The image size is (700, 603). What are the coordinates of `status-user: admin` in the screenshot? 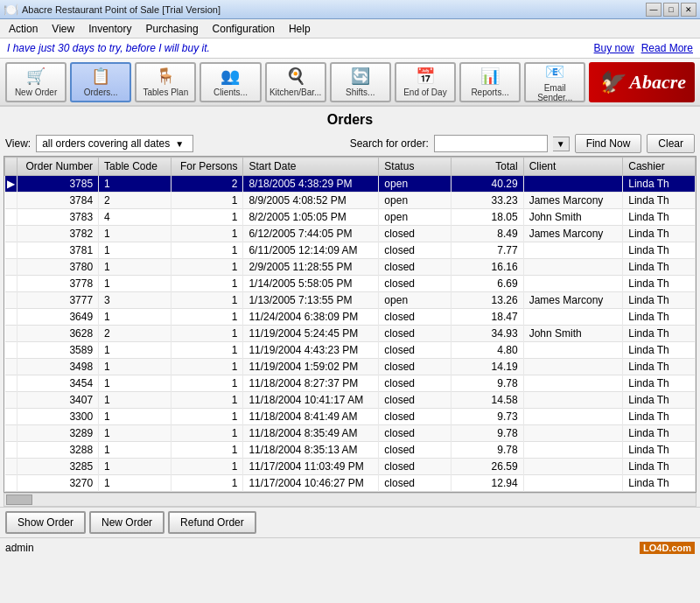 It's located at (19, 548).